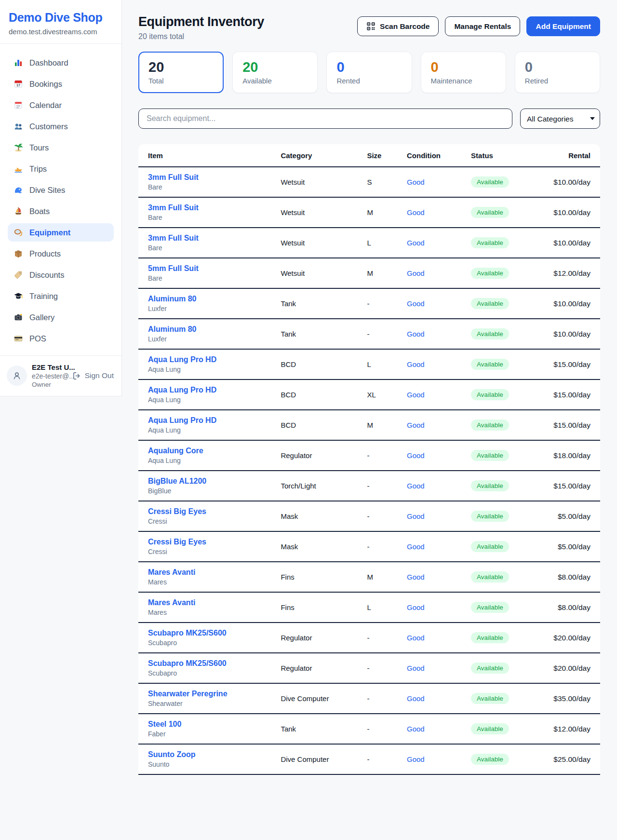  What do you see at coordinates (214, 269) in the screenshot?
I see `item-name-link: 5mm Full Suit` at bounding box center [214, 269].